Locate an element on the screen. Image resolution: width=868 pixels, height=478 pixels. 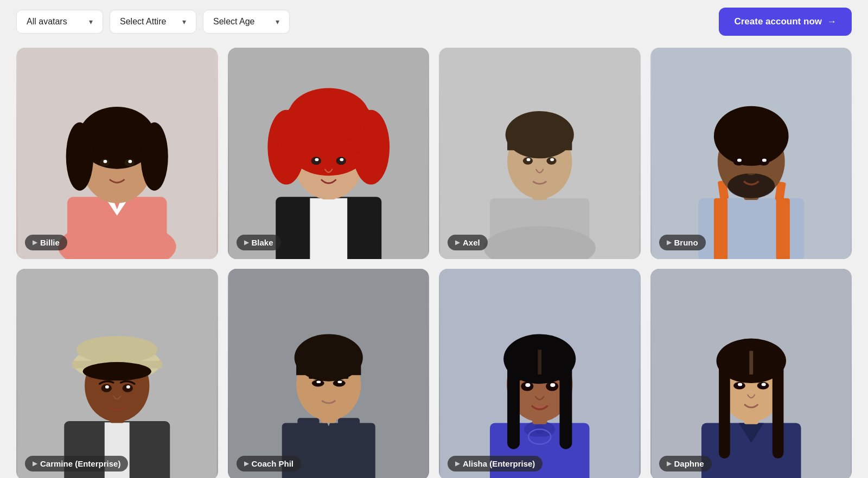
avatar-card-coachphil: ▶Coach Phil is located at coordinates (329, 373).